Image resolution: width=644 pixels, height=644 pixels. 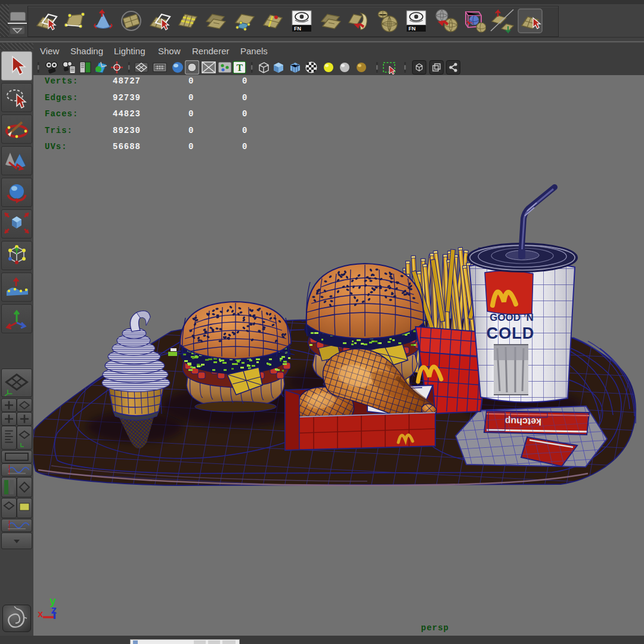 What do you see at coordinates (54, 611) in the screenshot?
I see `svg-text: z` at bounding box center [54, 611].